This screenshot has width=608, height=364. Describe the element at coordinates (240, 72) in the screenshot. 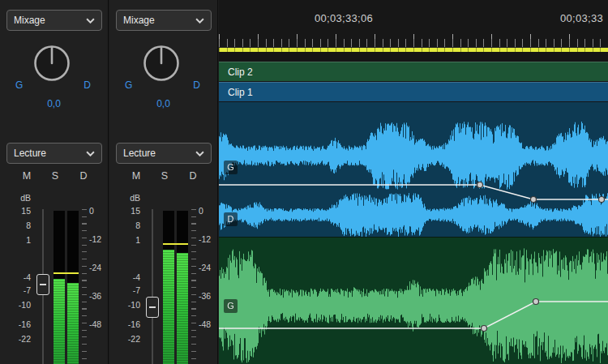

I see `clip2-label: Clip 2` at that location.